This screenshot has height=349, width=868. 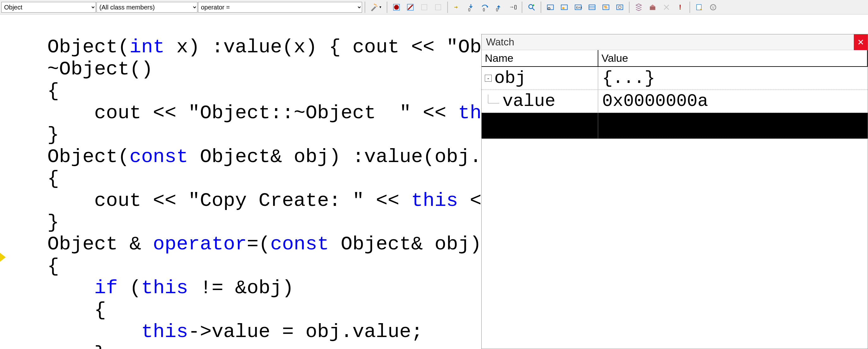 What do you see at coordinates (551, 7) in the screenshot?
I see `watch-window-icon` at bounding box center [551, 7].